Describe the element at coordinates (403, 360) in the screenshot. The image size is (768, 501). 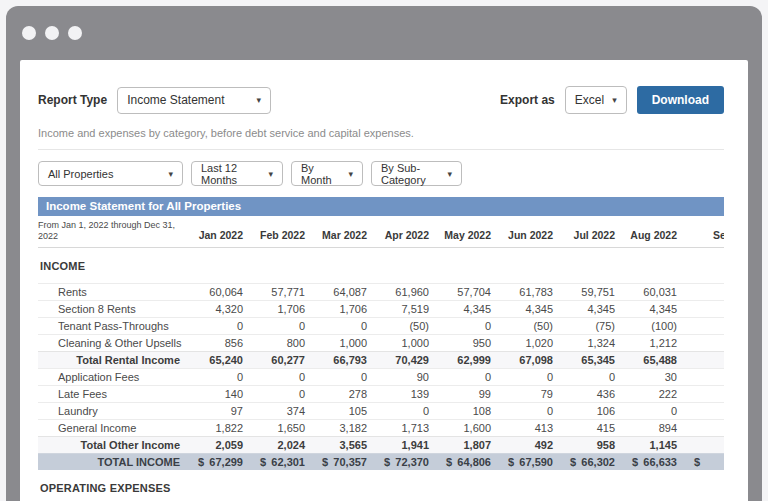
I see `cell-value: 70,429` at that location.